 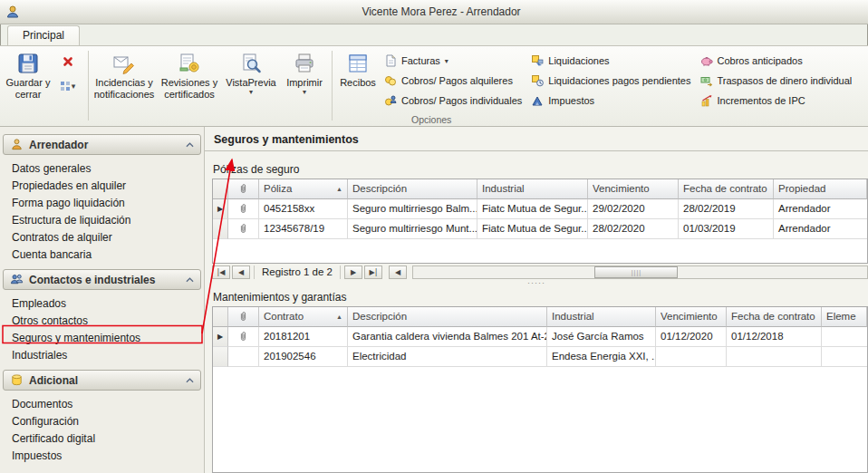 What do you see at coordinates (124, 73) in the screenshot?
I see `incidencias-button: Incidencias y notificaciones` at bounding box center [124, 73].